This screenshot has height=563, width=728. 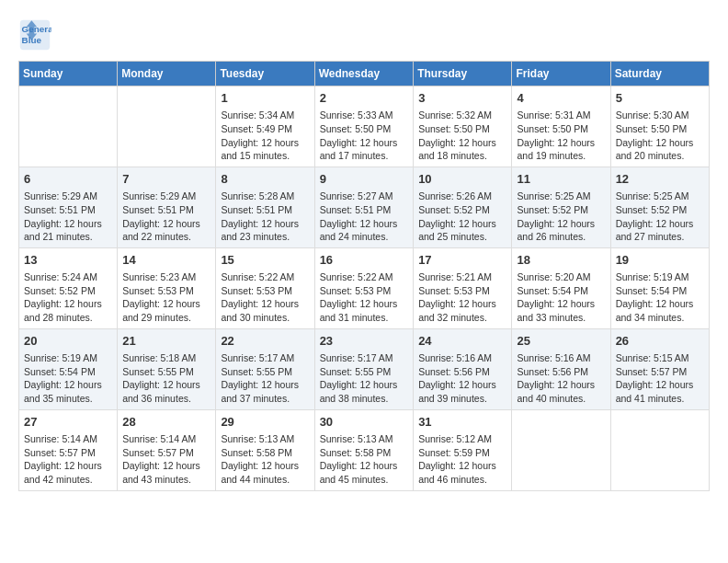 I want to click on daylight-text: Daylight: 12 hours and 24 minutes., so click(x=364, y=230).